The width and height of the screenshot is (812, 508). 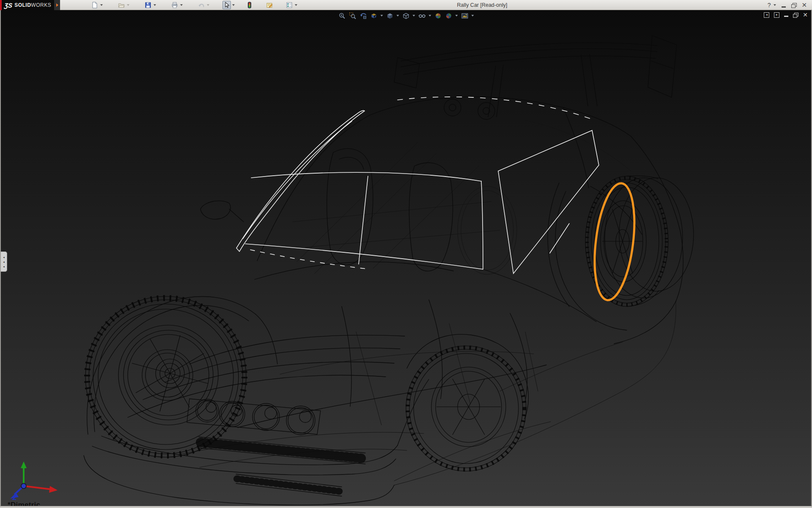 What do you see at coordinates (291, 5) in the screenshot?
I see `options-button` at bounding box center [291, 5].